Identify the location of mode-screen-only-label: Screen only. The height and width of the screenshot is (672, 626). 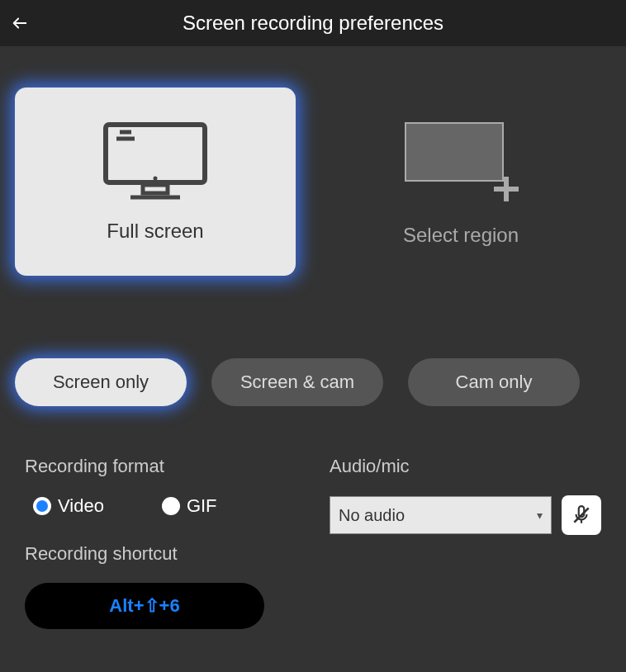
(101, 382).